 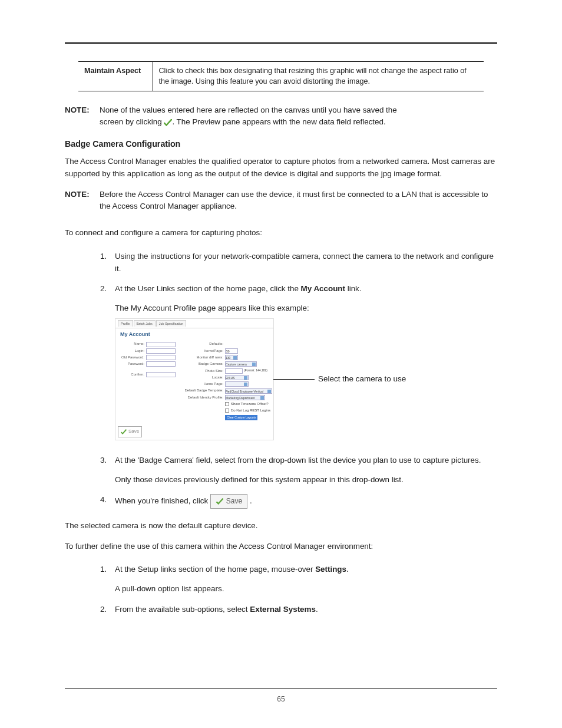 What do you see at coordinates (294, 380) in the screenshot?
I see `callout-line` at bounding box center [294, 380].